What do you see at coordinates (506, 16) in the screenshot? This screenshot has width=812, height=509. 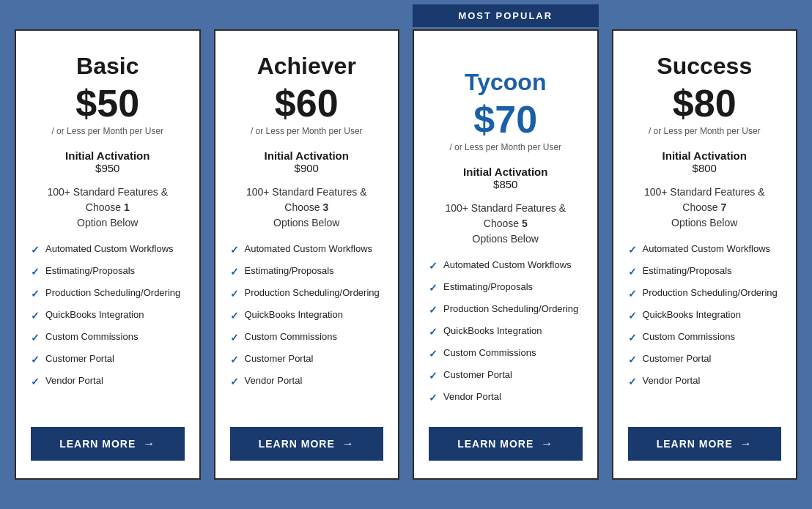 I see `most-popular-banner: MOST POPULAR` at bounding box center [506, 16].